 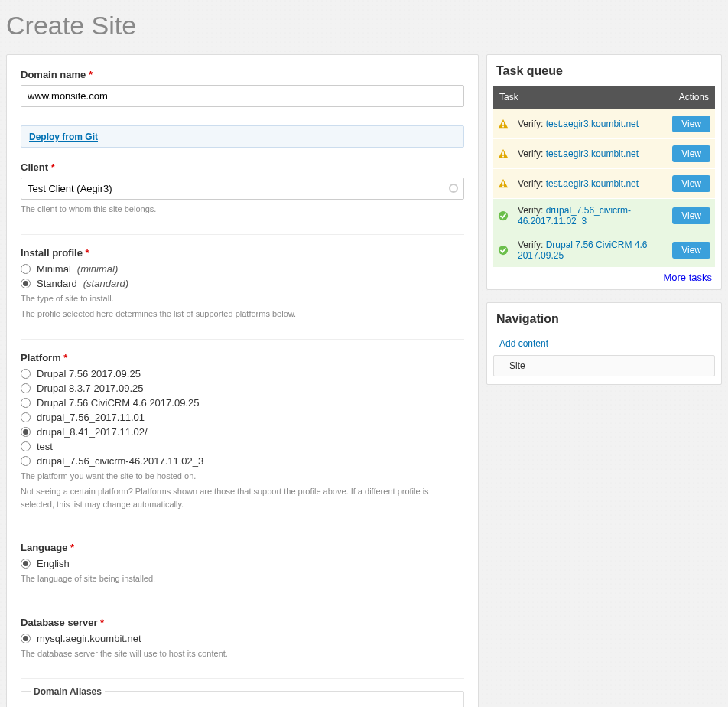 I want to click on task-queue-th-task: Task, so click(x=580, y=98).